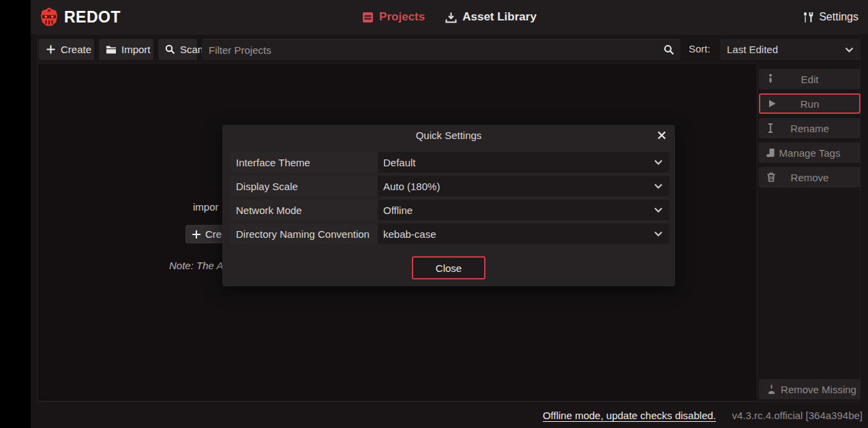  What do you see at coordinates (304, 234) in the screenshot?
I see `directory-naming-label: Directory Naming Convention` at bounding box center [304, 234].